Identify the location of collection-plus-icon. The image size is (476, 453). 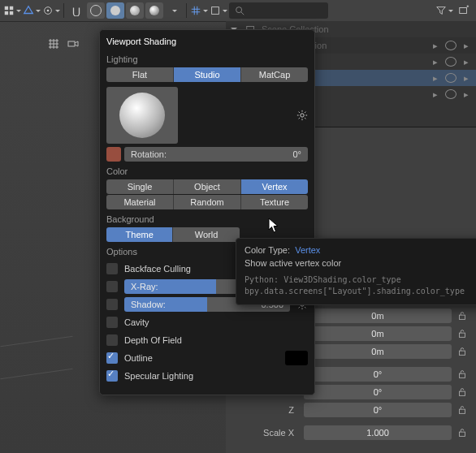
(464, 11).